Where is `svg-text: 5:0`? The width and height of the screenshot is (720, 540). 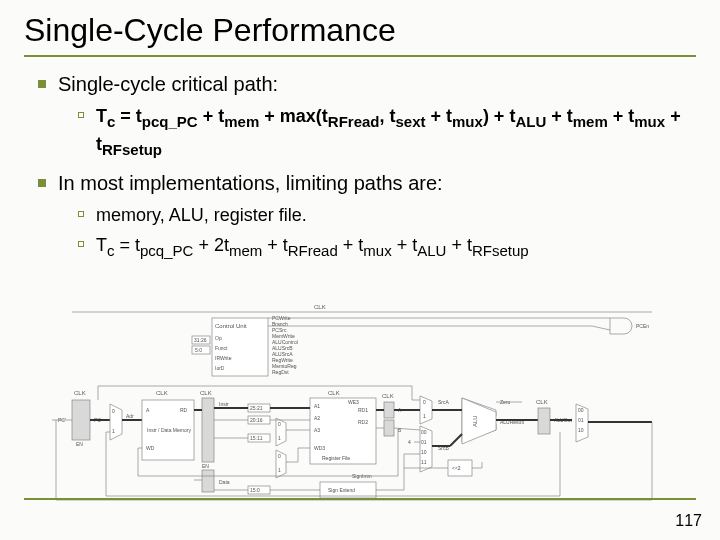
svg-text: 5:0 is located at coordinates (198, 350).